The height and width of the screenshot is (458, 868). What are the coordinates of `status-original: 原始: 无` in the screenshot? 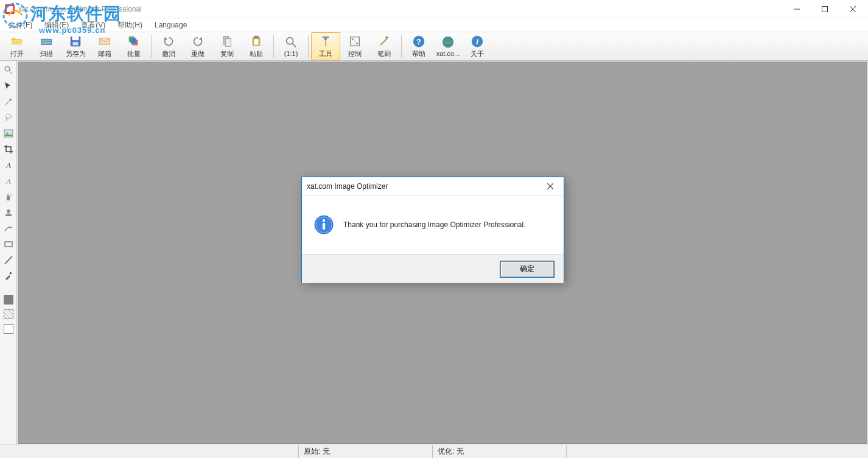 It's located at (365, 452).